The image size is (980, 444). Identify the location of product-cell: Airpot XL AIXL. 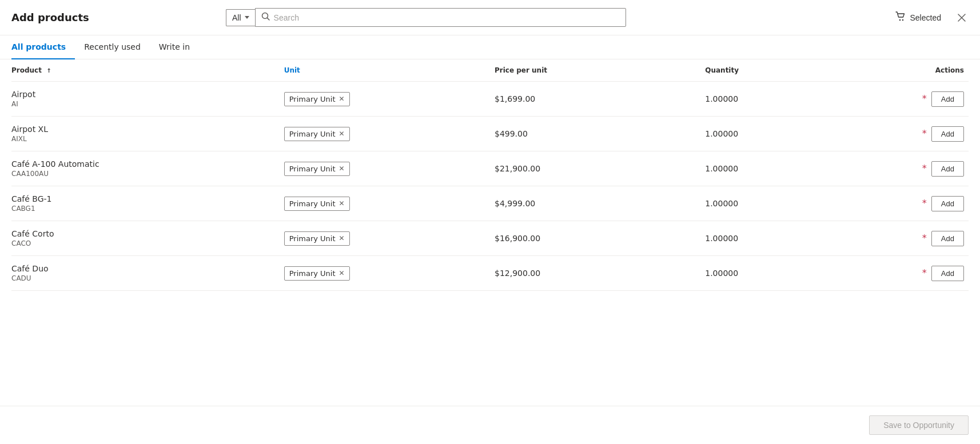
(145, 134).